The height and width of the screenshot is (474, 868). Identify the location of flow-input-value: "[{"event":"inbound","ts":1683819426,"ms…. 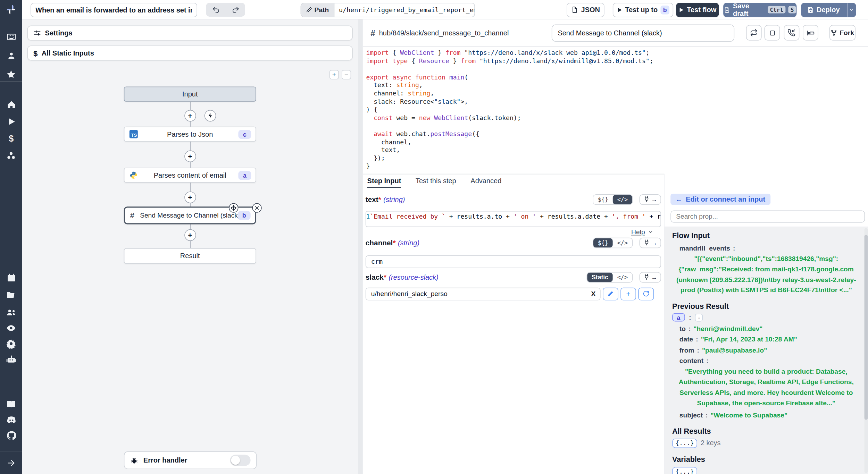
(766, 274).